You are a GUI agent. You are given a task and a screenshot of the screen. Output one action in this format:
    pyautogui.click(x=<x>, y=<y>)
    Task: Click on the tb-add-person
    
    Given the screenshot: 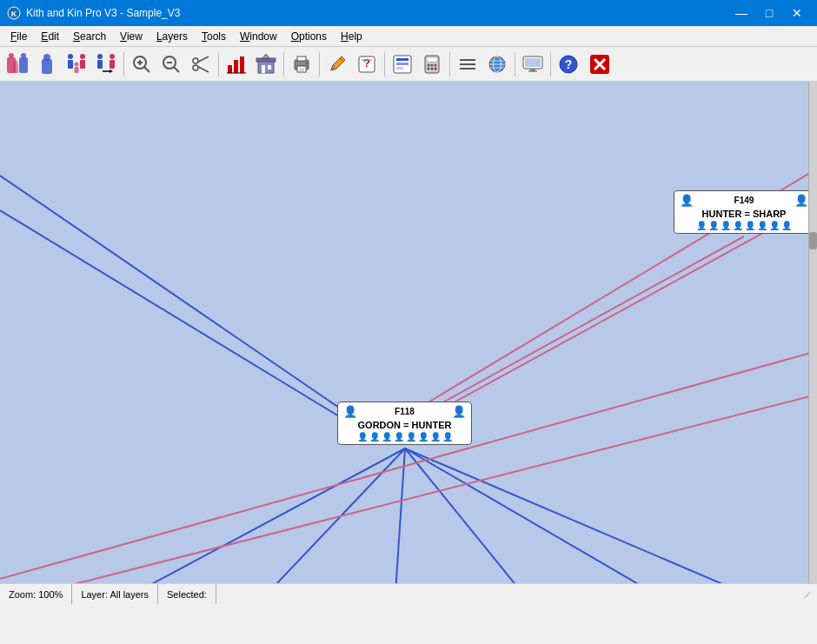 What is the action you would take?
    pyautogui.click(x=47, y=64)
    